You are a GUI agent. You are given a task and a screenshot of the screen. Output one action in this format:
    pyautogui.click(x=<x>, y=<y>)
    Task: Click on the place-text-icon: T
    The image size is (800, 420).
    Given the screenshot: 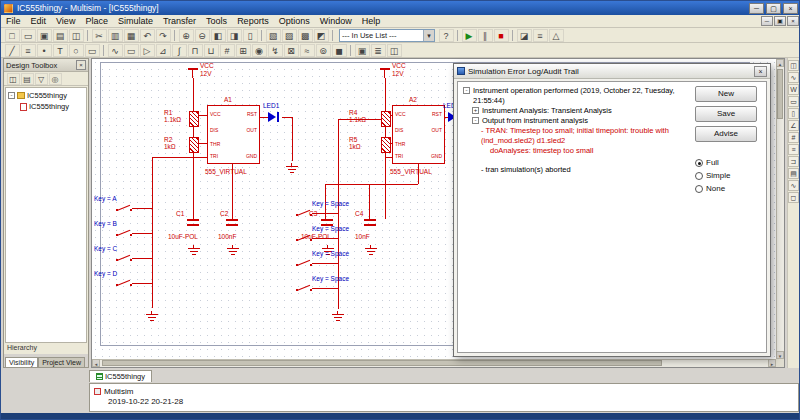 What is the action you would take?
    pyautogui.click(x=60, y=50)
    